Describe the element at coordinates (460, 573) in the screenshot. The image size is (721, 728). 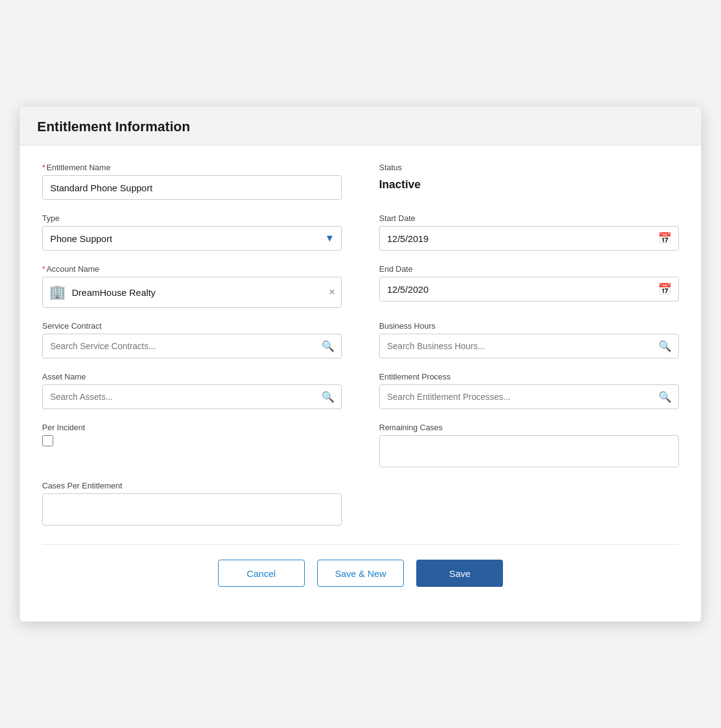
I see `save-button: Save` at that location.